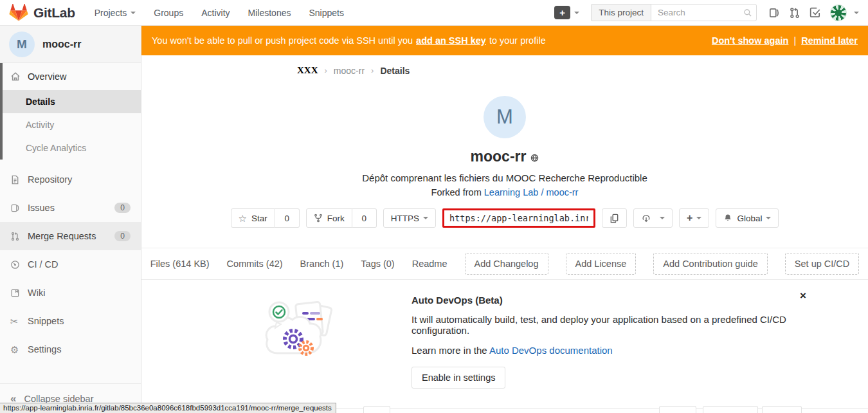  What do you see at coordinates (71, 44) in the screenshot?
I see `project-context: M mooc-rr` at bounding box center [71, 44].